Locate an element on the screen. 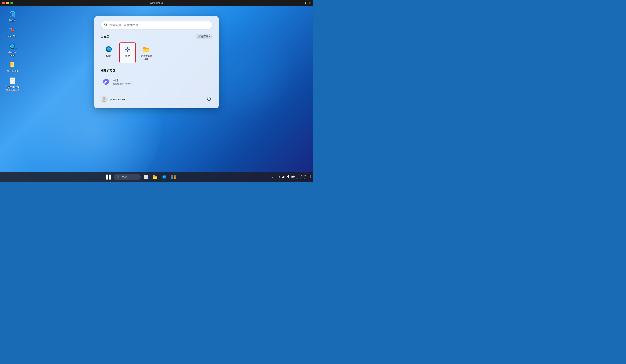 Image resolution: width=626 pixels, height=364 pixels. pinned-apps-grid: Edge is located at coordinates (156, 53).